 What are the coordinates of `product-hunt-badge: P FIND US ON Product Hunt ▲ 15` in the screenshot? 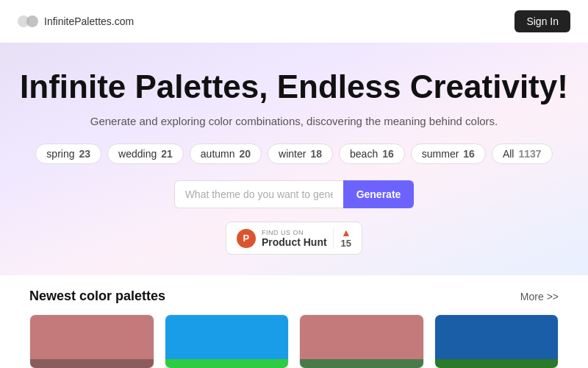 It's located at (294, 238).